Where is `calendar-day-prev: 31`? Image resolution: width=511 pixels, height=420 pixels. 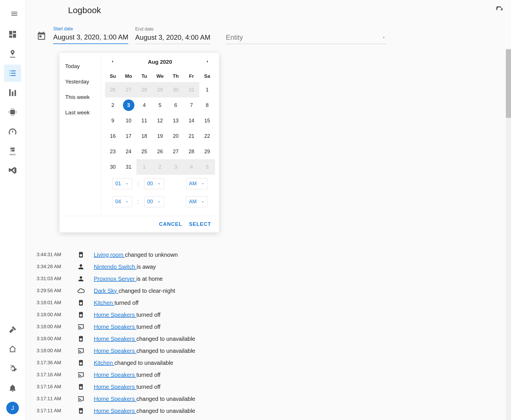 calendar-day-prev: 31 is located at coordinates (192, 90).